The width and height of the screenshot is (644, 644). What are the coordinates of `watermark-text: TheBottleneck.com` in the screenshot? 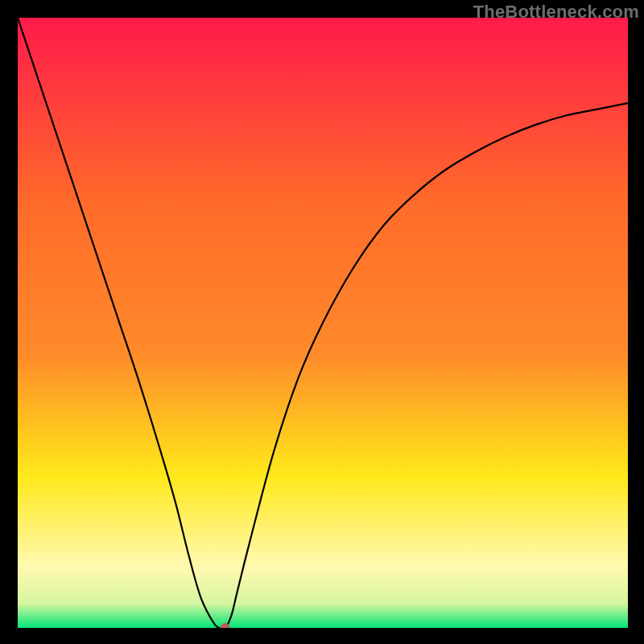 It's located at (556, 12).